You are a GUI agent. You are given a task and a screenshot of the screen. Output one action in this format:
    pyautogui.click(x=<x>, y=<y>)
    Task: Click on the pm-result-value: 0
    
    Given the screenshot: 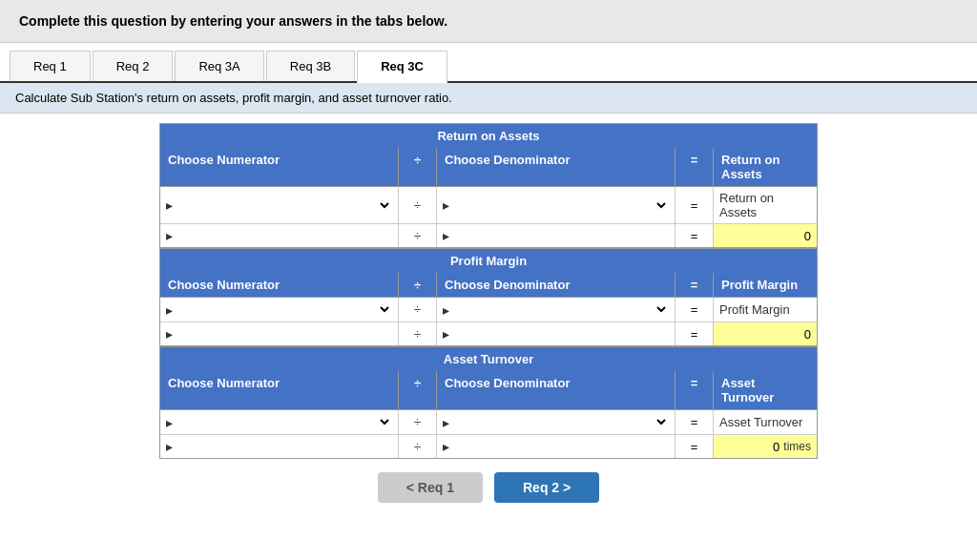 What is the action you would take?
    pyautogui.click(x=765, y=334)
    